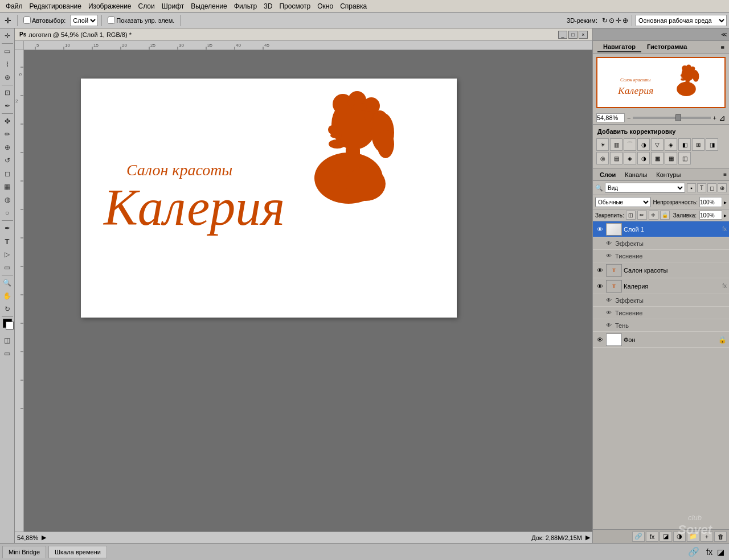 This screenshot has height=560, width=729. I want to click on menu-filter: Фильтр, so click(245, 6).